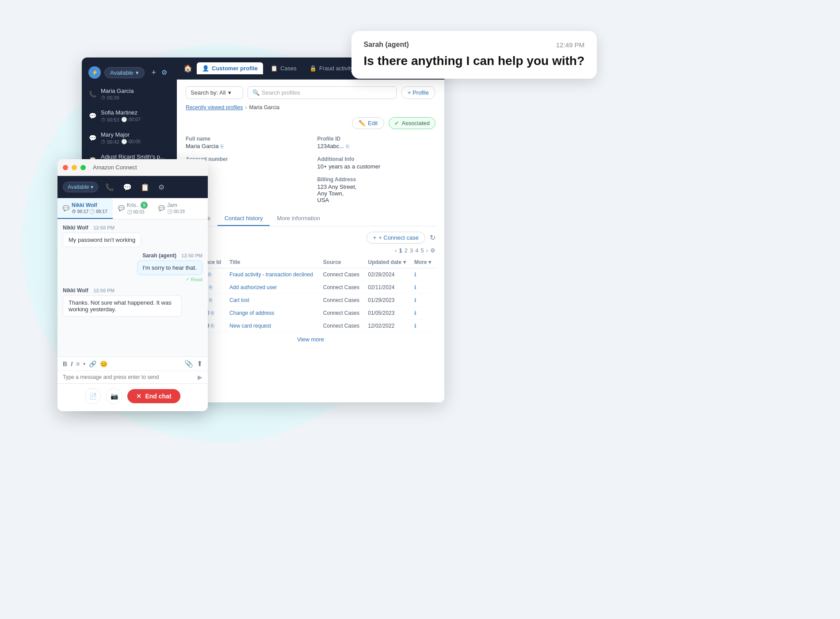 The height and width of the screenshot is (619, 840). I want to click on crm-settings-icon: ⚙, so click(164, 73).